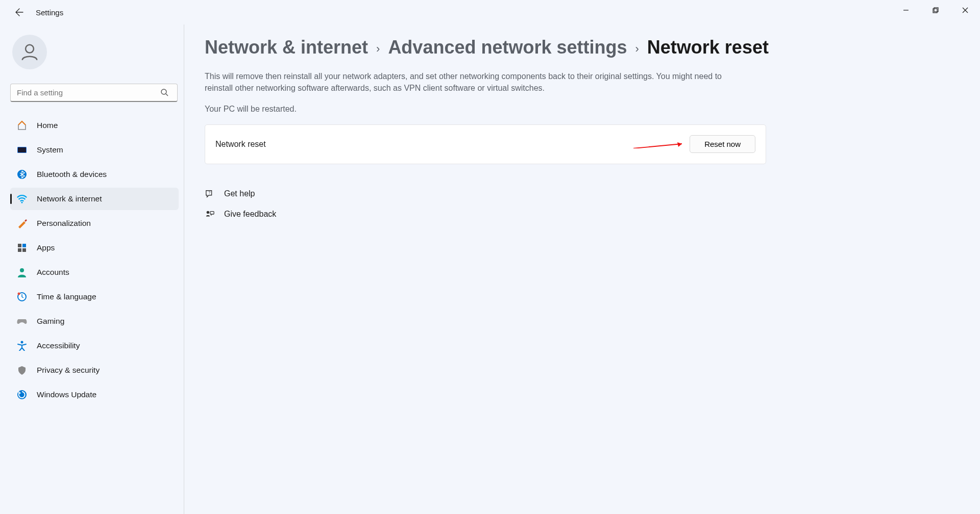 This screenshot has height=514, width=980. Describe the element at coordinates (250, 214) in the screenshot. I see `feedback-label: Give feedback` at that location.